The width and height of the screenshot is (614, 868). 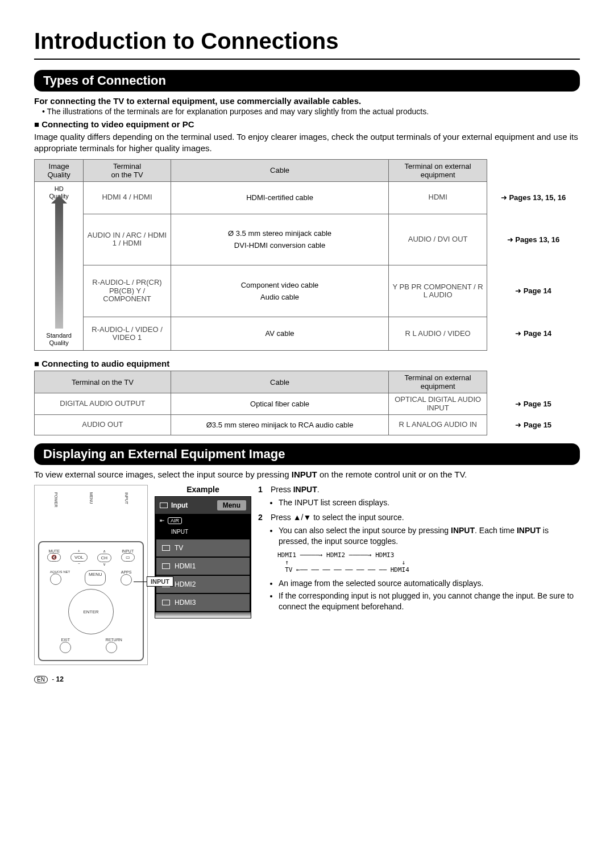 What do you see at coordinates (280, 239) in the screenshot?
I see `cable-dvi: Ø 3.5 mm stereo minijack cable DVI-HDMI …` at bounding box center [280, 239].